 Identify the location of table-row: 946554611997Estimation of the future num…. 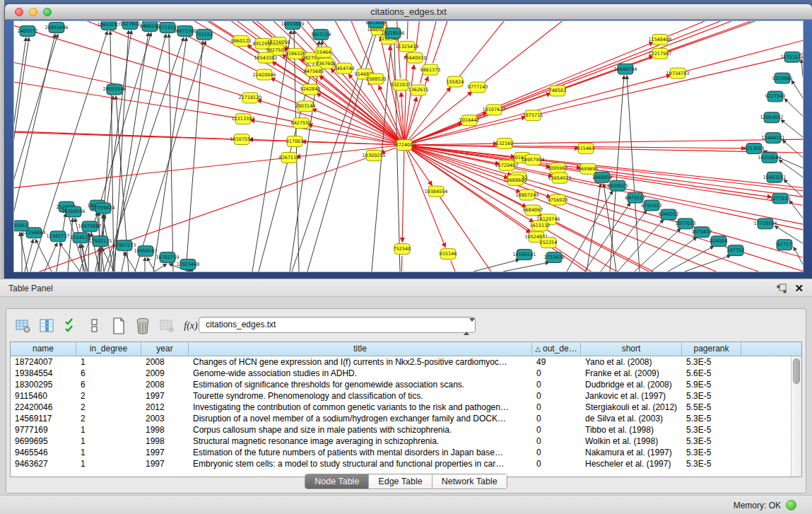
(401, 452).